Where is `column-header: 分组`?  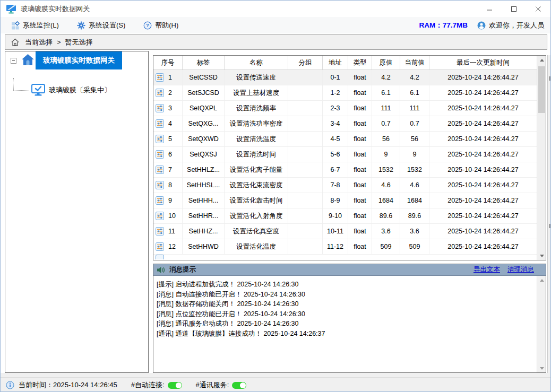 column-header: 分组 is located at coordinates (306, 63).